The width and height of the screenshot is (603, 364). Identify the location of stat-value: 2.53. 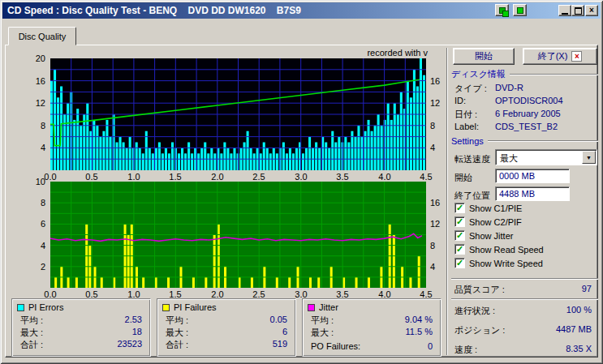
(133, 319).